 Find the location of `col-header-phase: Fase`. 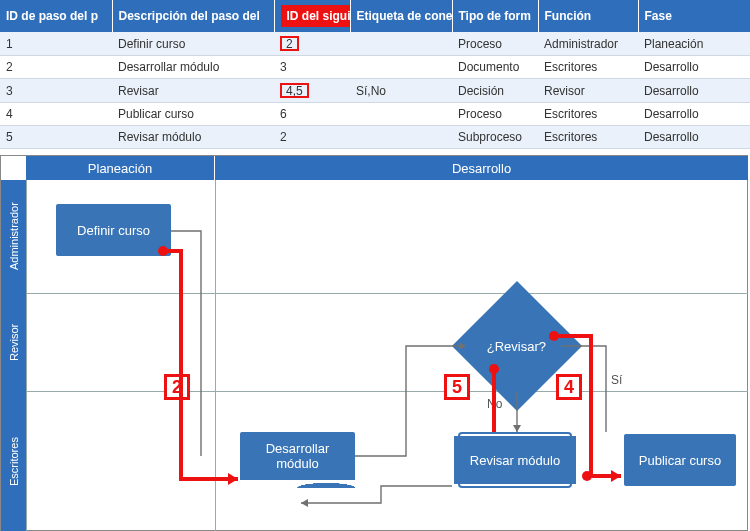

col-header-phase: Fase is located at coordinates (694, 16).